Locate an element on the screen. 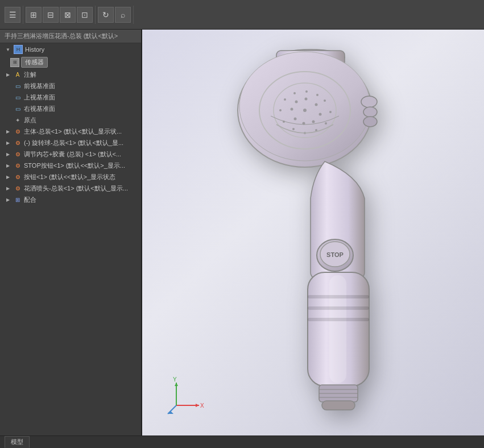 The width and height of the screenshot is (484, 448). stop-btn-arrow: ▶ is located at coordinates (8, 165).